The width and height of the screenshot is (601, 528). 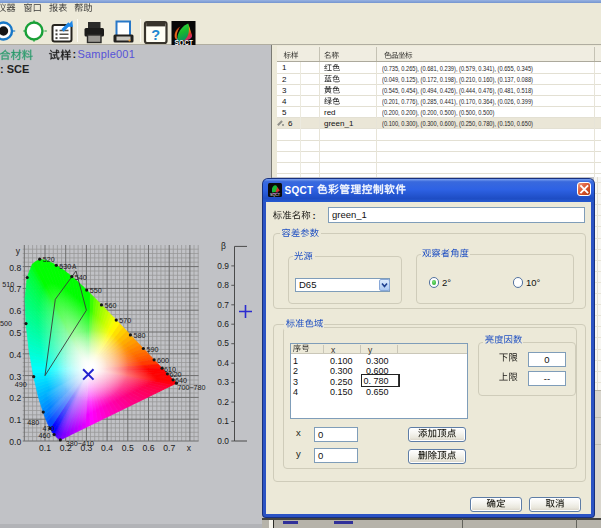 What do you see at coordinates (111, 306) in the screenshot?
I see `svg-text: 560` at bounding box center [111, 306].